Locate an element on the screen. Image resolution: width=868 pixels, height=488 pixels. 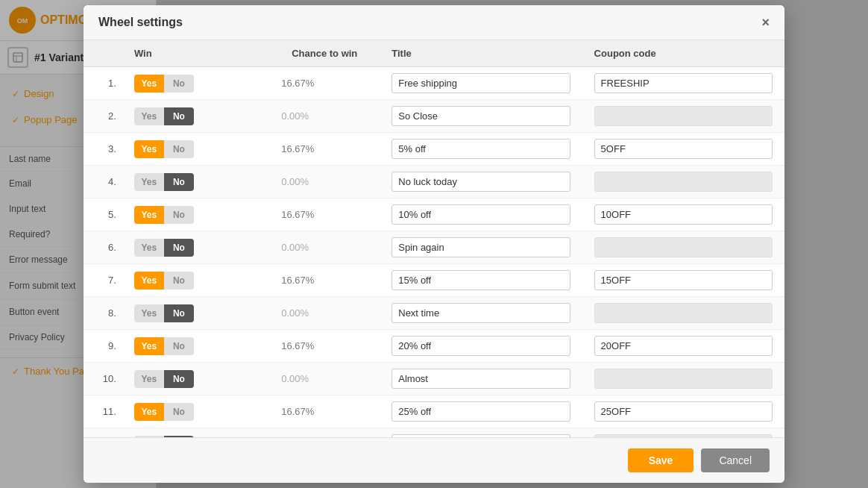
col-win: Win is located at coordinates (195, 54).